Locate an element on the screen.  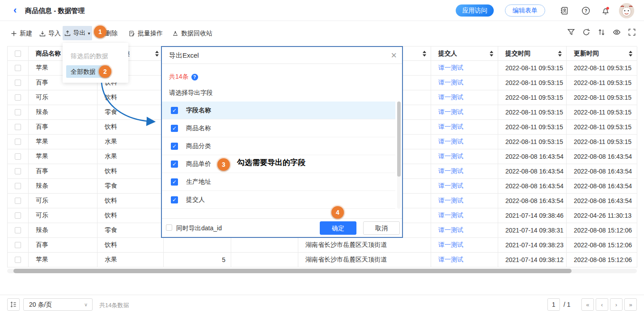
export-field-row: ✓商品分类 is located at coordinates (279, 146).